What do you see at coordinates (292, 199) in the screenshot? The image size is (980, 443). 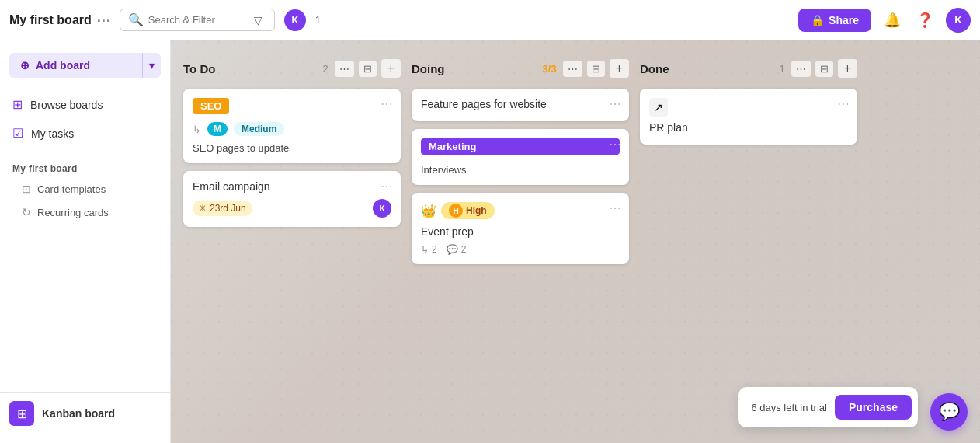 I see `card-email: ⋯ Email campaign ✳ 23rd Jun K` at bounding box center [292, 199].